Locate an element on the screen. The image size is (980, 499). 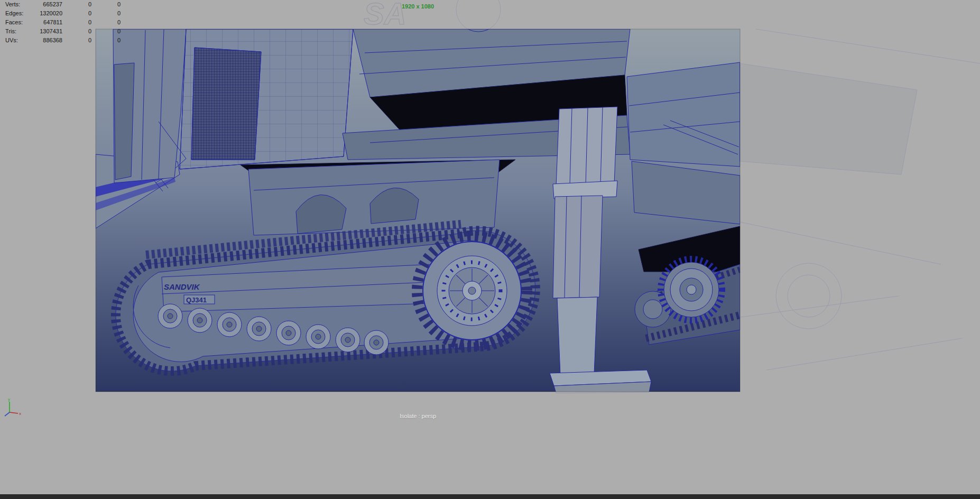
bottom-panel-edge is located at coordinates (490, 497).